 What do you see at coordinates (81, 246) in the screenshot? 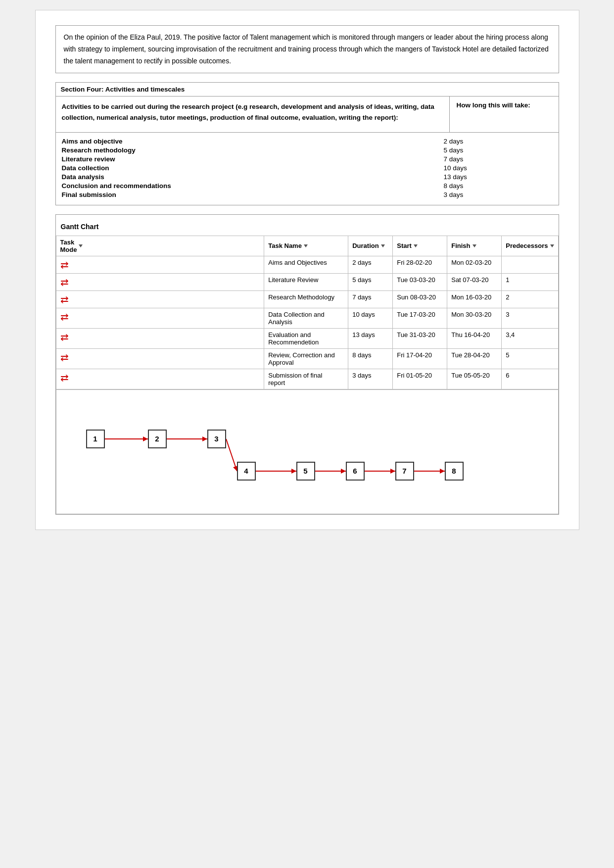
I see `task-mode-sort-icon` at bounding box center [81, 246].